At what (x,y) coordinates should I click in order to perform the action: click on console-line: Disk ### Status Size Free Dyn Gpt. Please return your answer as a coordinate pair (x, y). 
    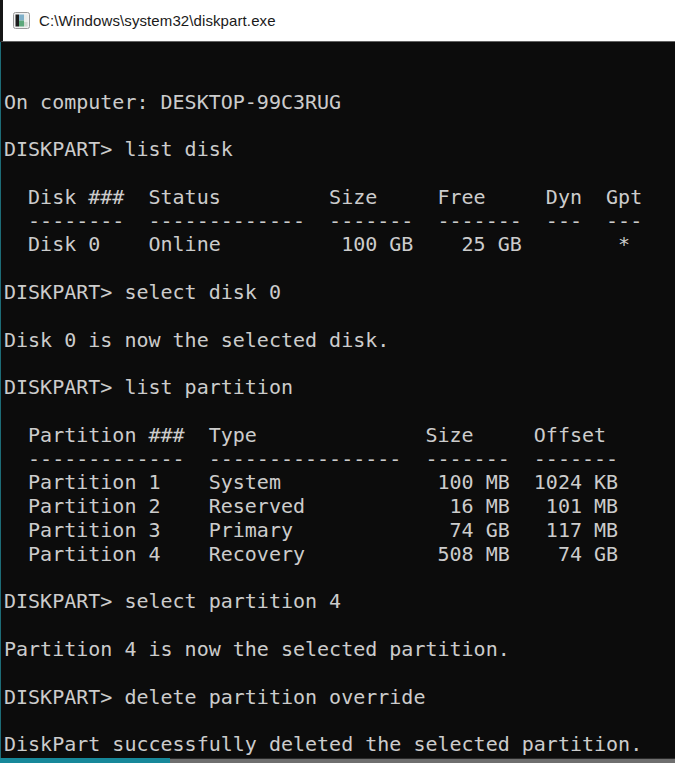
    Looking at the image, I should click on (340, 198).